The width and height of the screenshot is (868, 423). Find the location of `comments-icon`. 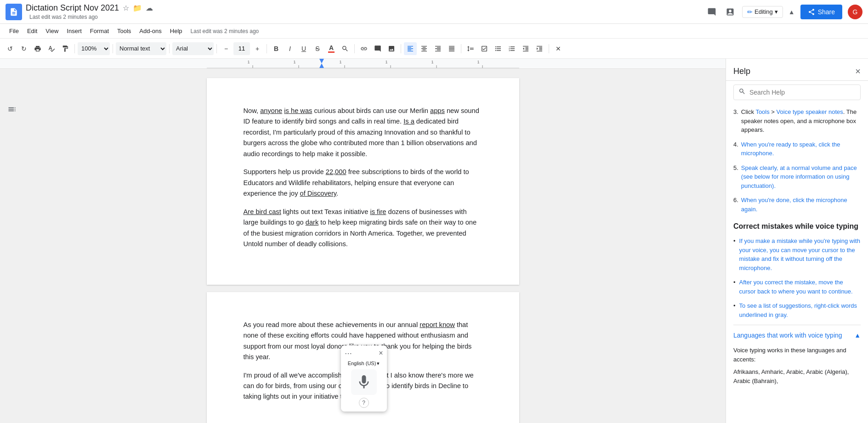

comments-icon is located at coordinates (712, 12).